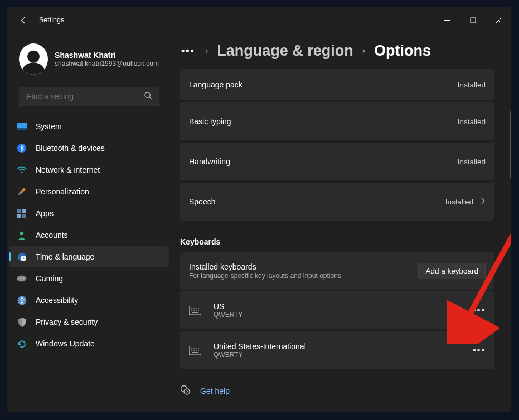  I want to click on wifi-icon, so click(22, 170).